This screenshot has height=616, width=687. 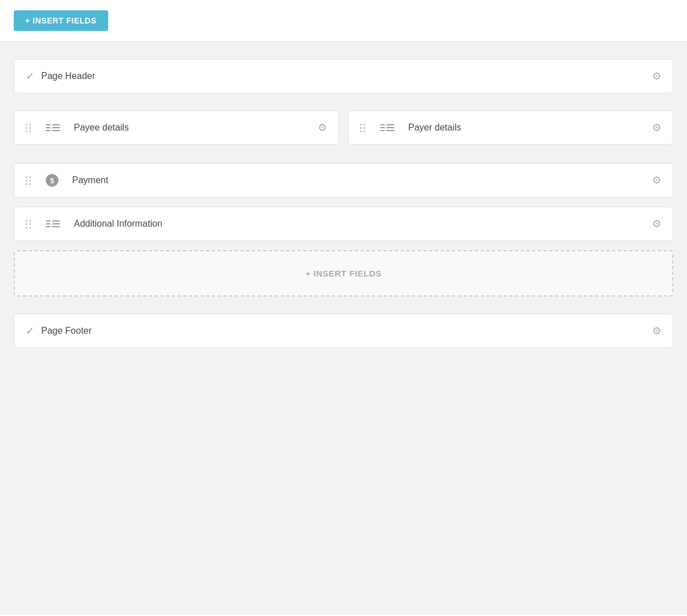 I want to click on insert-fields-placeholder: + INSERT FIELDS, so click(x=344, y=274).